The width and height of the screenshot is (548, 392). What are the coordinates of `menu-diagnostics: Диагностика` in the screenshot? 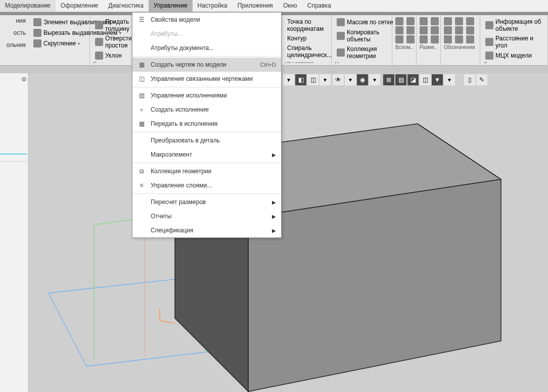 It's located at (126, 6).